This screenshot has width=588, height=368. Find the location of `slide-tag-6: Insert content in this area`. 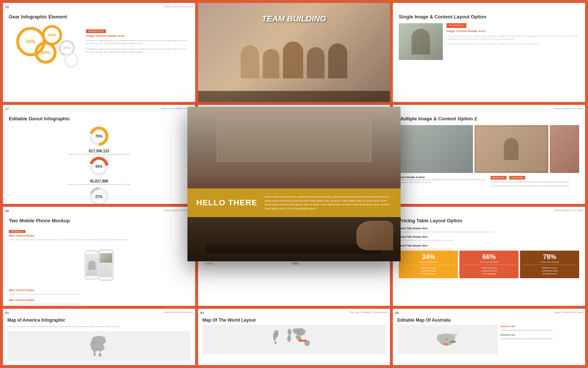

slide-tag-6: Insert content in this area is located at coordinates (568, 108).